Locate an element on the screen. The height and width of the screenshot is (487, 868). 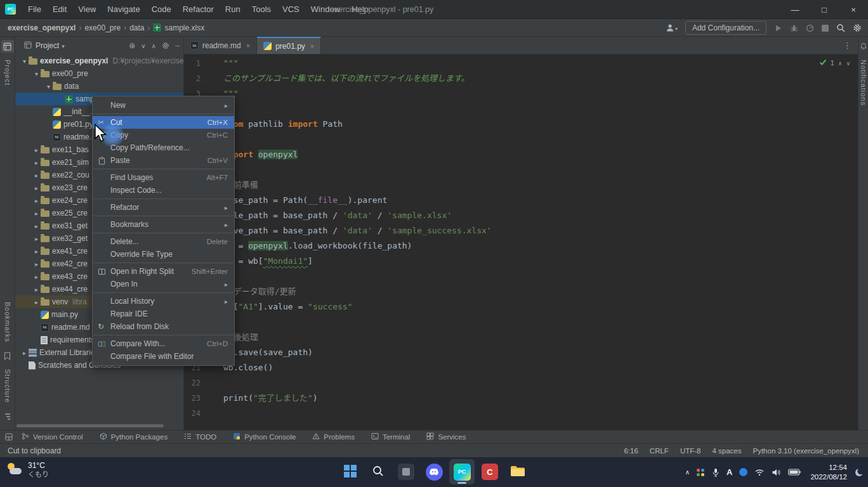
volume-icon is located at coordinates (777, 472).